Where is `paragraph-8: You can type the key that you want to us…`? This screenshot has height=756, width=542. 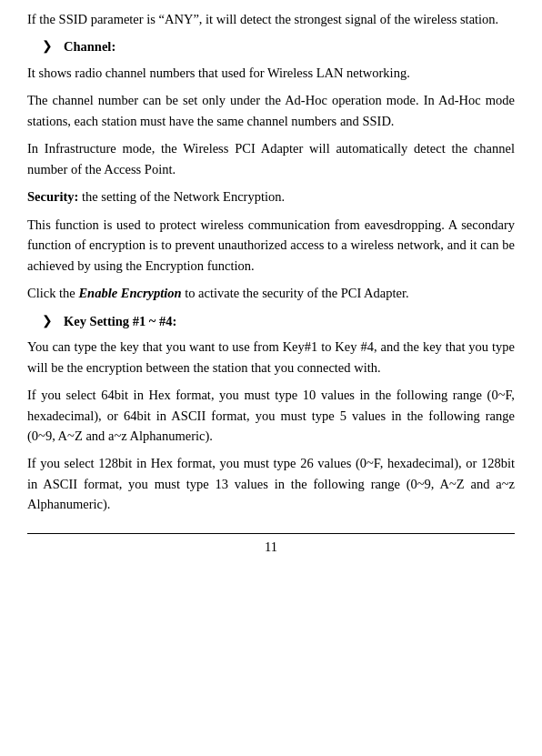
paragraph-8: You can type the key that you want to us… is located at coordinates (271, 357).